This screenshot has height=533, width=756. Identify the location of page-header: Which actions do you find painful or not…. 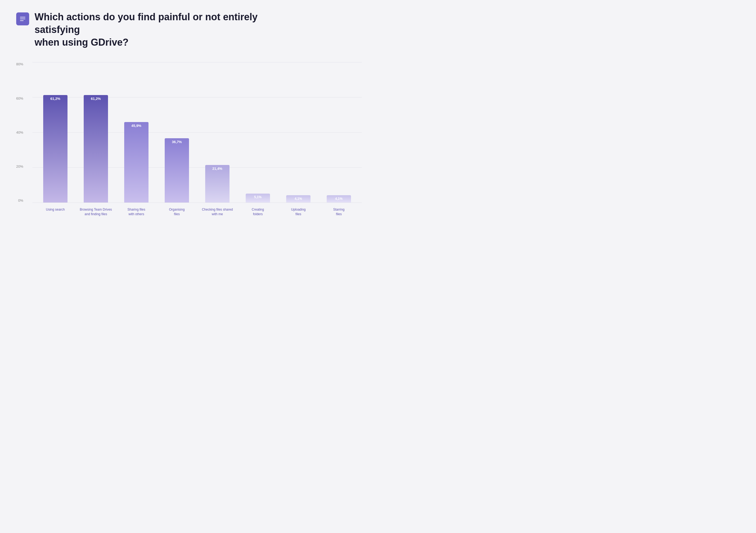
(189, 30).